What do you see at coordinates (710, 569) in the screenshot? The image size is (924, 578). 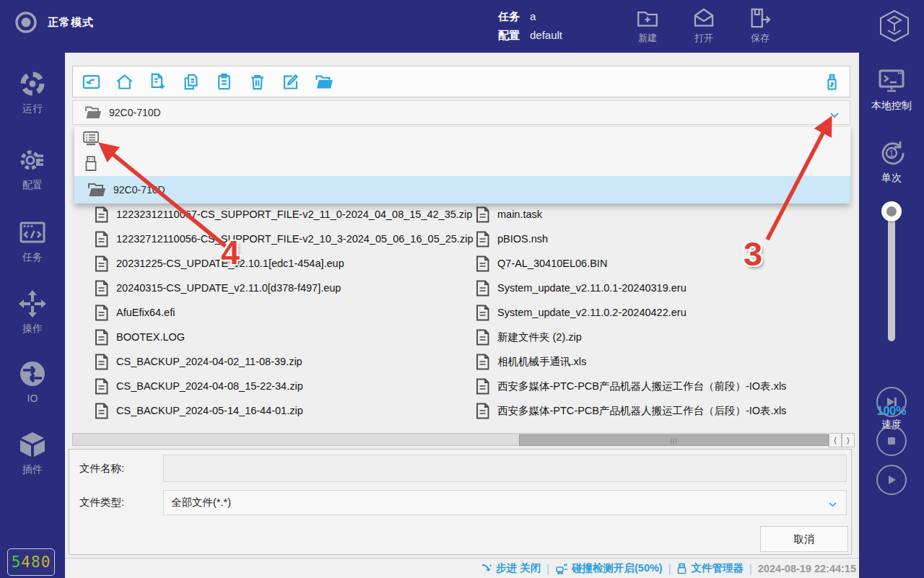 I see `file-manager-status: 文件管理器` at bounding box center [710, 569].